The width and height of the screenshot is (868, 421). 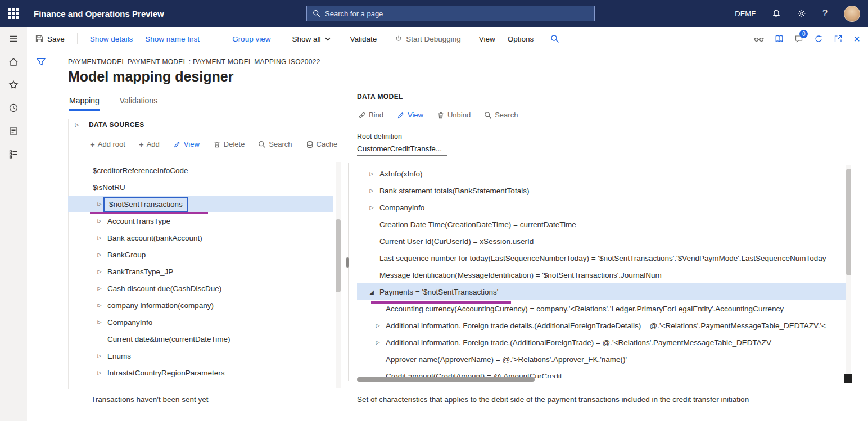 I want to click on plus-icon: +, so click(x=92, y=144).